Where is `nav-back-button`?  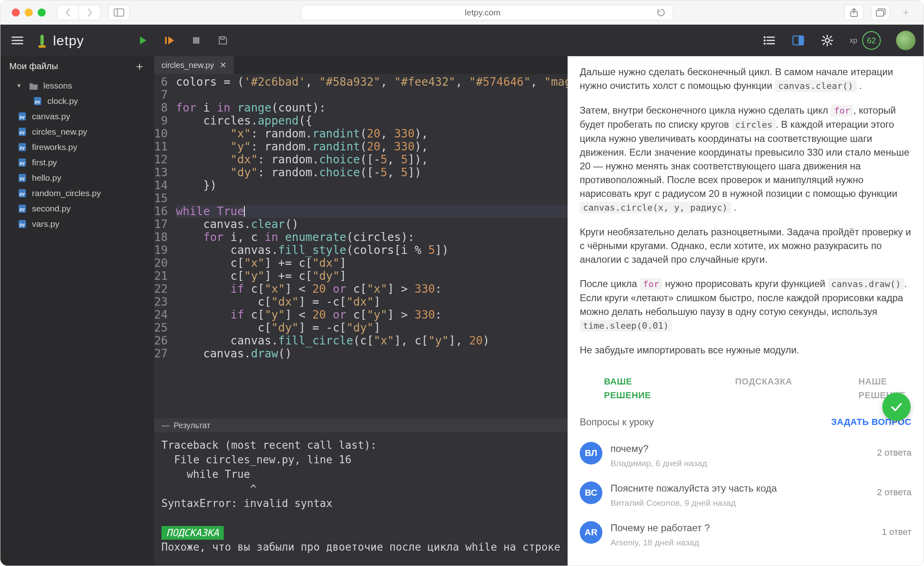 nav-back-button is located at coordinates (68, 13).